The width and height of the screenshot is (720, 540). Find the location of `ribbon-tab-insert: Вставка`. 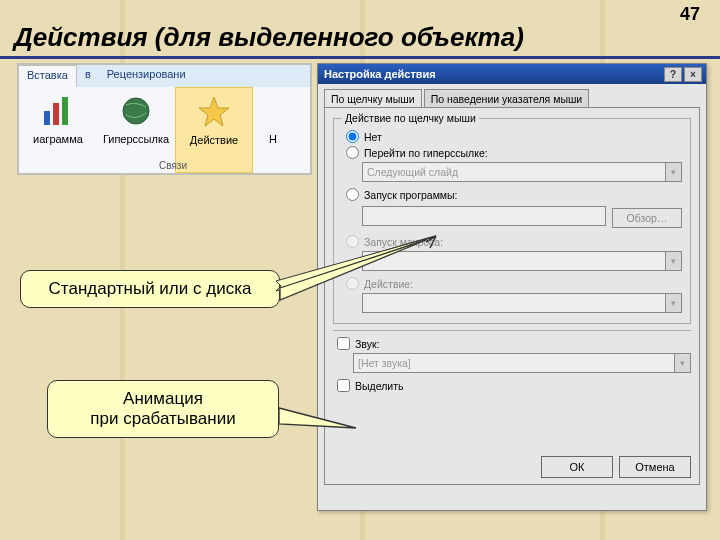

ribbon-tab-insert: Вставка is located at coordinates (48, 76).